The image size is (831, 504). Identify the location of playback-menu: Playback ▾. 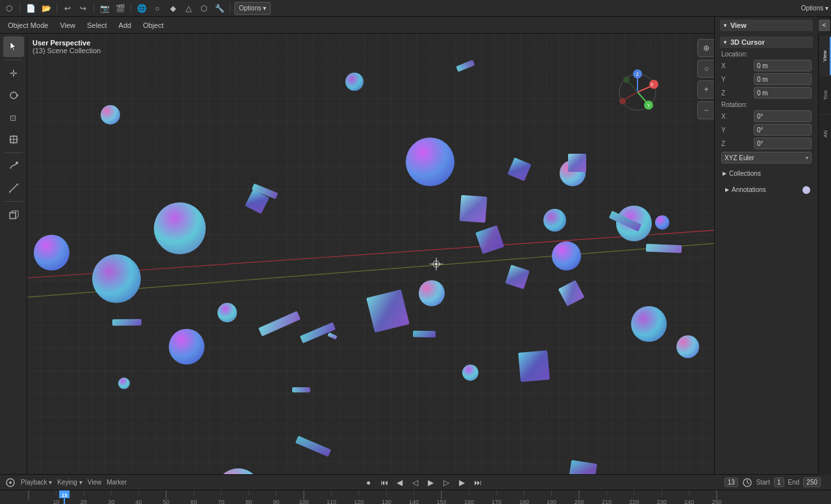
(36, 483).